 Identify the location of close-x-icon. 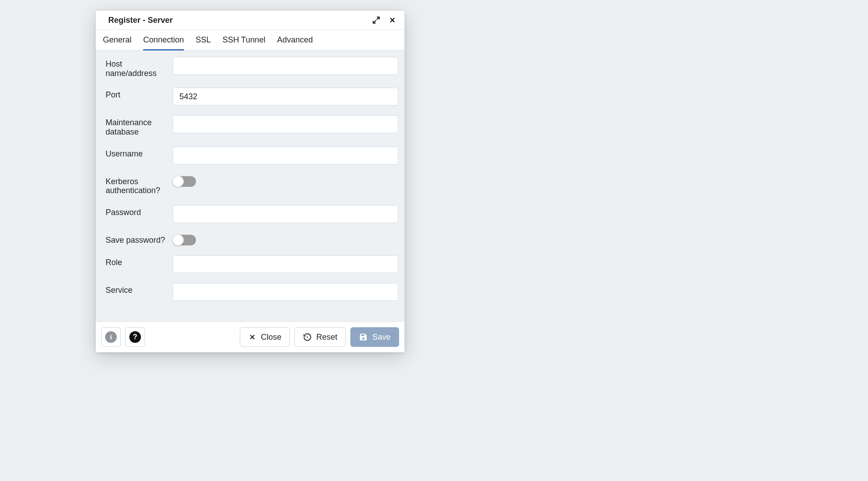
(252, 337).